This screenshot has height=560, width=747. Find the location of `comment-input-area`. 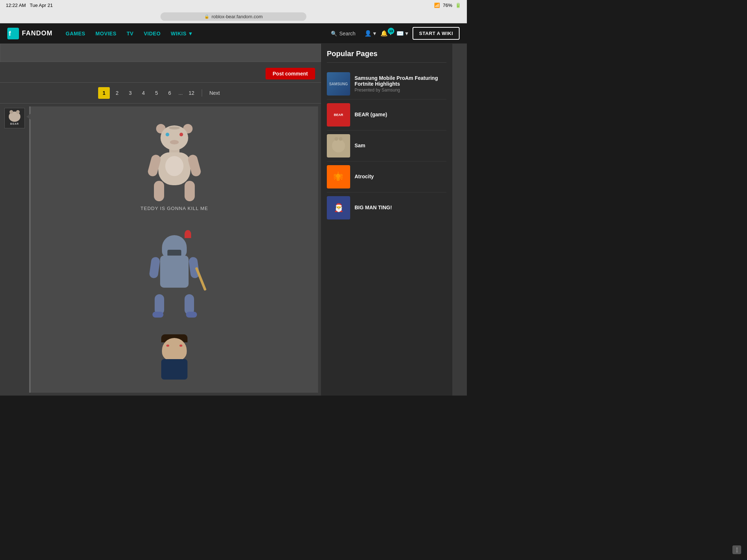

comment-input-area is located at coordinates (160, 53).